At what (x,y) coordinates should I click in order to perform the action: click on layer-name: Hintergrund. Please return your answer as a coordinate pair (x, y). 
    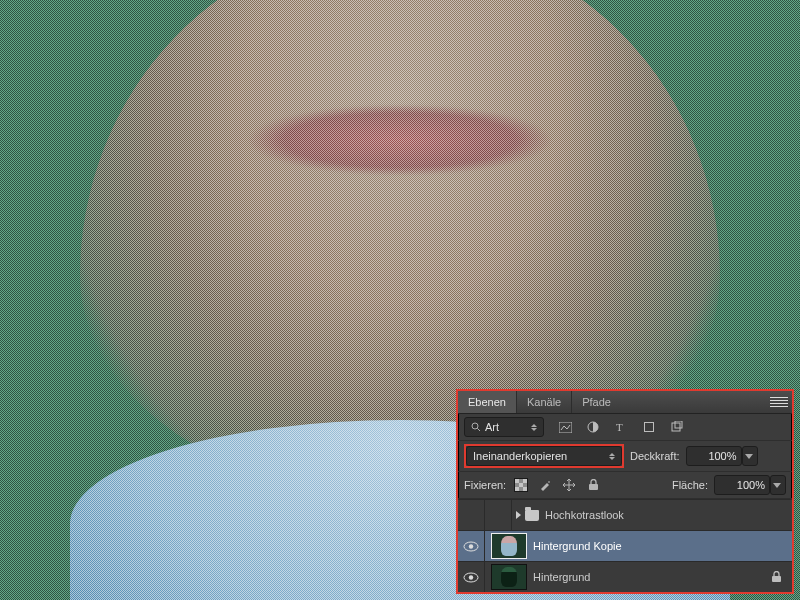
    Looking at the image, I should click on (650, 577).